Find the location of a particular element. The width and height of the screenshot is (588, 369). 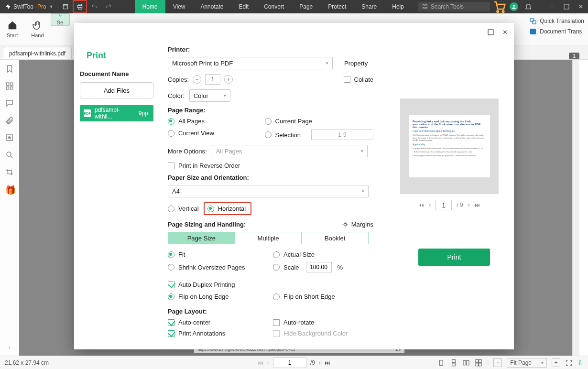

all-pages-radio is located at coordinates (171, 121).